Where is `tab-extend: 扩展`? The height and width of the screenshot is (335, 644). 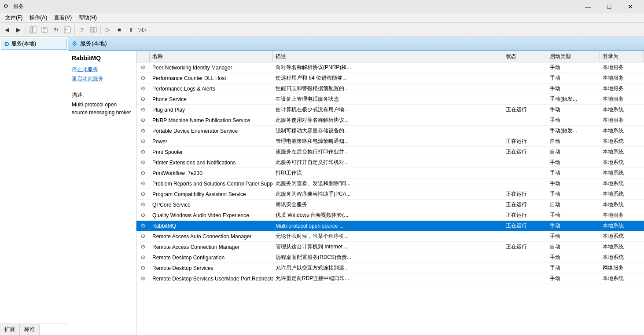 tab-extend: 扩展 is located at coordinates (10, 330).